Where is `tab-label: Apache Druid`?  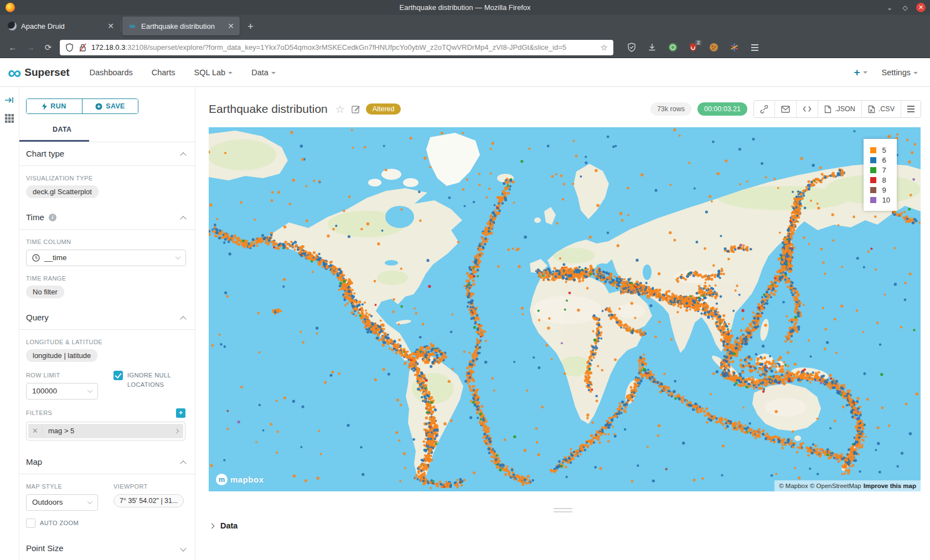 tab-label: Apache Druid is located at coordinates (63, 27).